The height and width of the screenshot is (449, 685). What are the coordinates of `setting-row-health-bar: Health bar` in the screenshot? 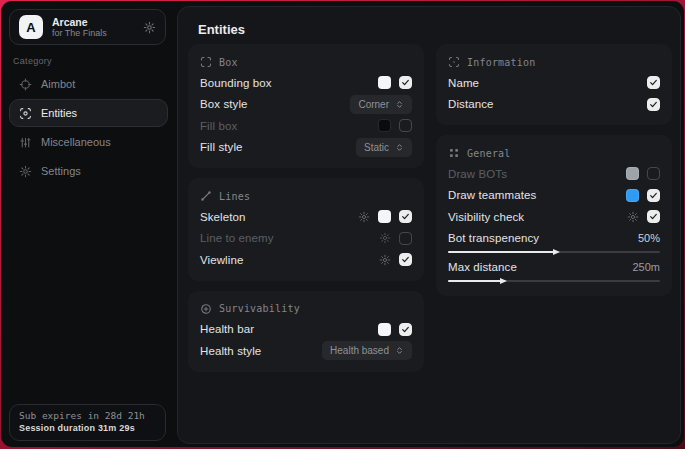 It's located at (306, 330).